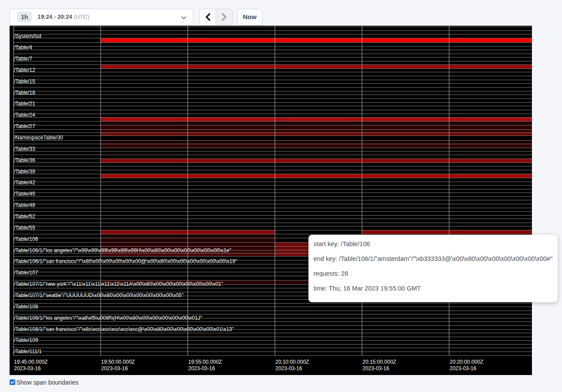 The height and width of the screenshot is (392, 562). I want to click on svg-text: /Table/107, so click(26, 273).